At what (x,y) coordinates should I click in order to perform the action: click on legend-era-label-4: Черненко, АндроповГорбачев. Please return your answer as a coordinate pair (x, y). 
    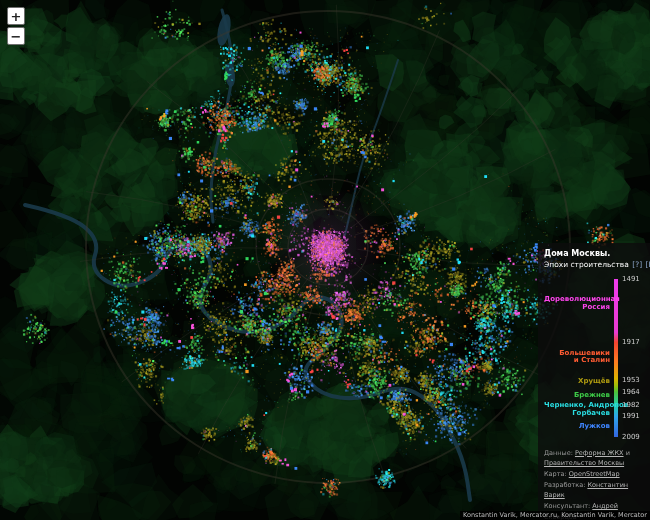
    Looking at the image, I should click on (577, 411).